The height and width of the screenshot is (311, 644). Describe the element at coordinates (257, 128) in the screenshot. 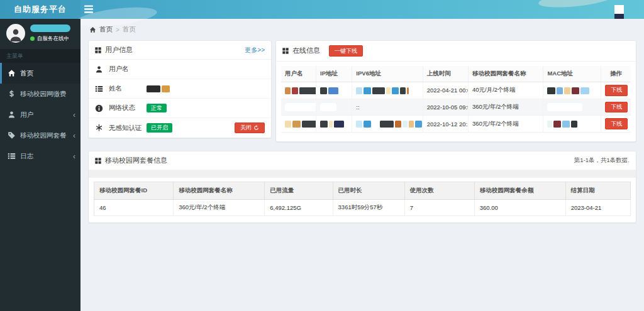

I see `refresh-icon` at that location.